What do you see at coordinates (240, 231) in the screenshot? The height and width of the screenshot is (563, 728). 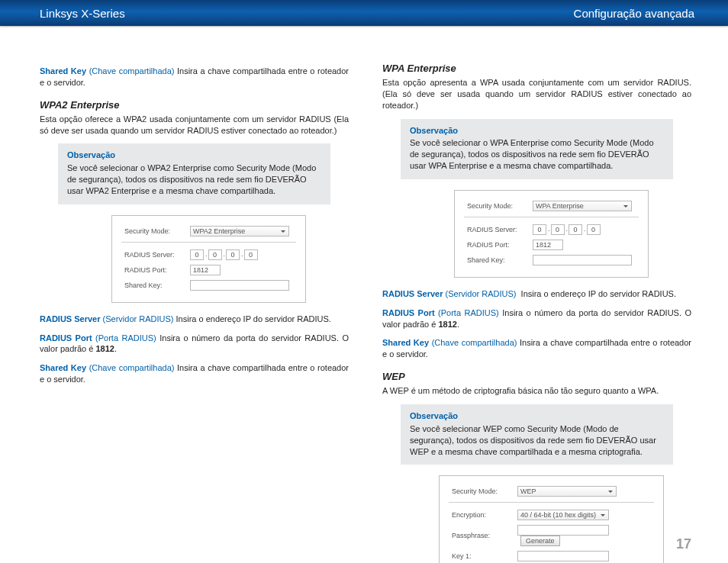 I see `select-security-mode: WPA2 Enterprise` at bounding box center [240, 231].